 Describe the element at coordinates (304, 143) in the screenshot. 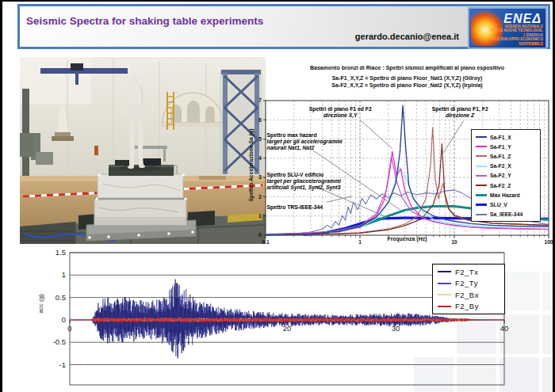

I see `annotation-2: Spettro max hazardtarget per gli acceler…` at that location.